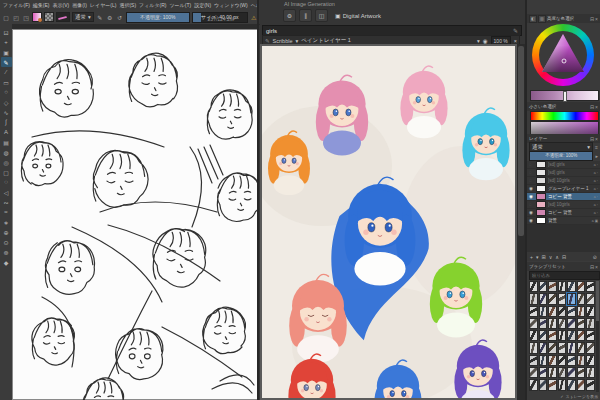 Image resolution: width=600 pixels, height=400 pixels. I want to click on layers-toolbar-icon-1: ▾, so click(538, 257).